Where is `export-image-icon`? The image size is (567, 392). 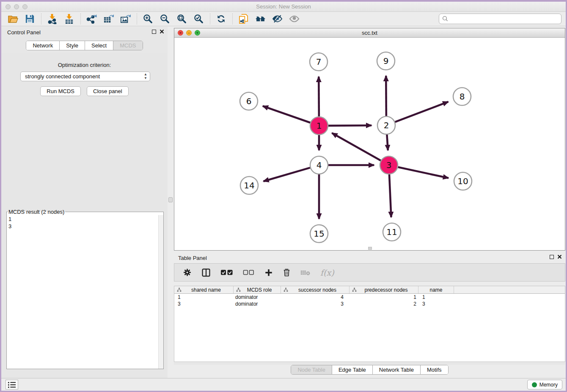
export-image-icon is located at coordinates (125, 19).